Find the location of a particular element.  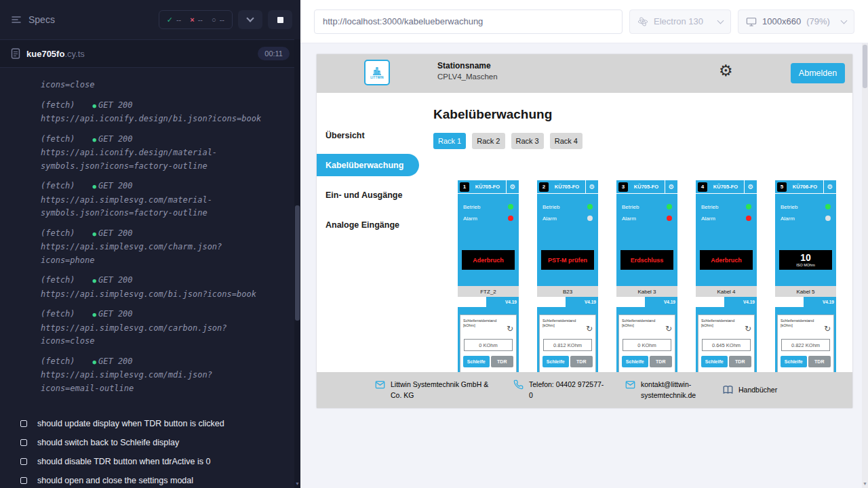

device-number: 1 is located at coordinates (465, 187).